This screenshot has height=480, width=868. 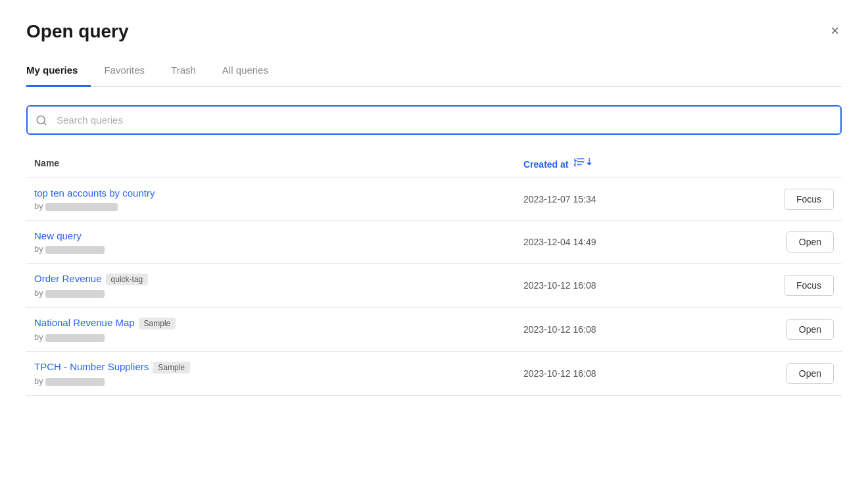 I want to click on search-icon, so click(x=41, y=120).